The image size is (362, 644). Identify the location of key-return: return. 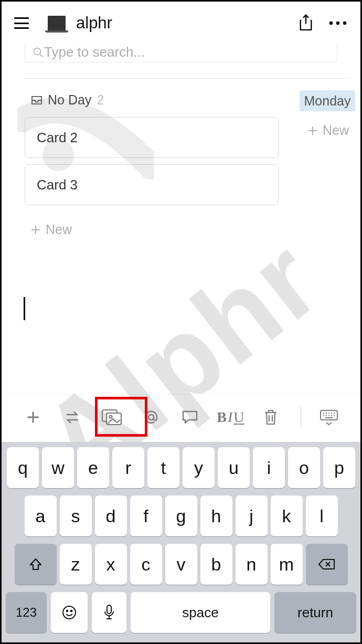
(315, 613).